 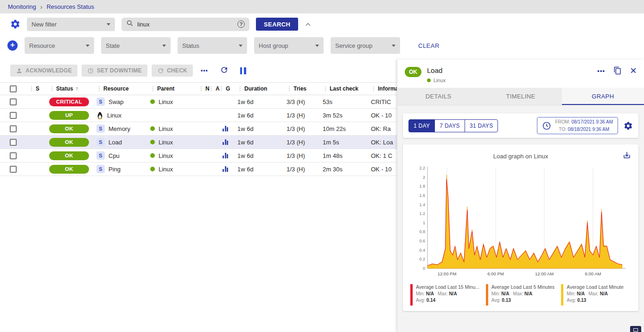 What do you see at coordinates (344, 89) in the screenshot?
I see `column-header-last-check: ⋮ Last check` at bounding box center [344, 89].